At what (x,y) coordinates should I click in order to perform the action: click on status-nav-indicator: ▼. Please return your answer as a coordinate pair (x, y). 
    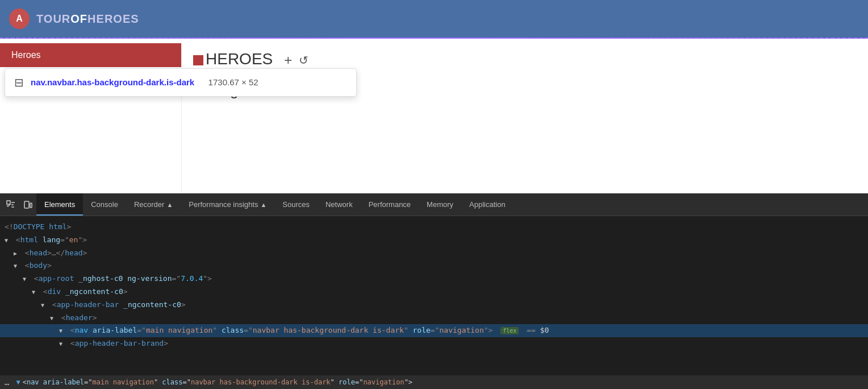
    Looking at the image, I should click on (18, 382).